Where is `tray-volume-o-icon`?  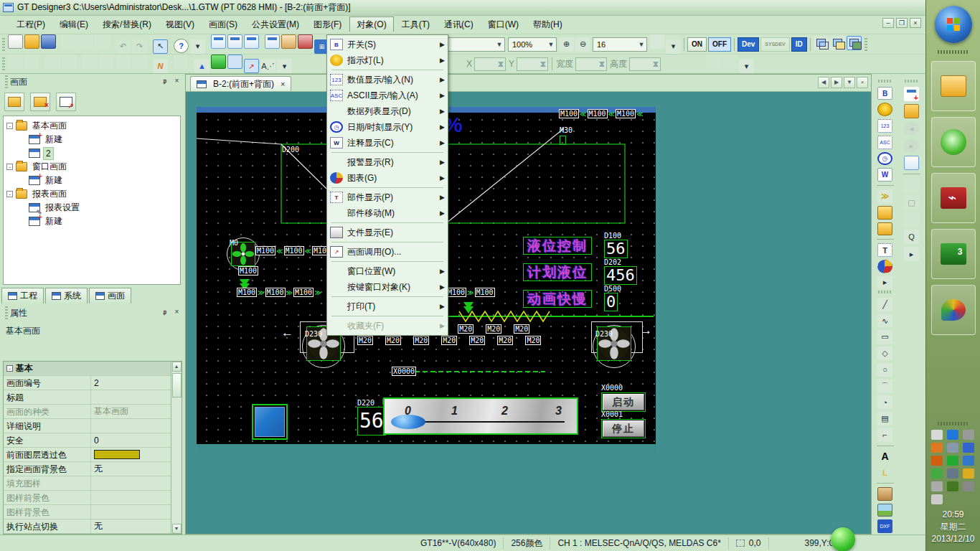
tray-volume-o-icon is located at coordinates (937, 461).